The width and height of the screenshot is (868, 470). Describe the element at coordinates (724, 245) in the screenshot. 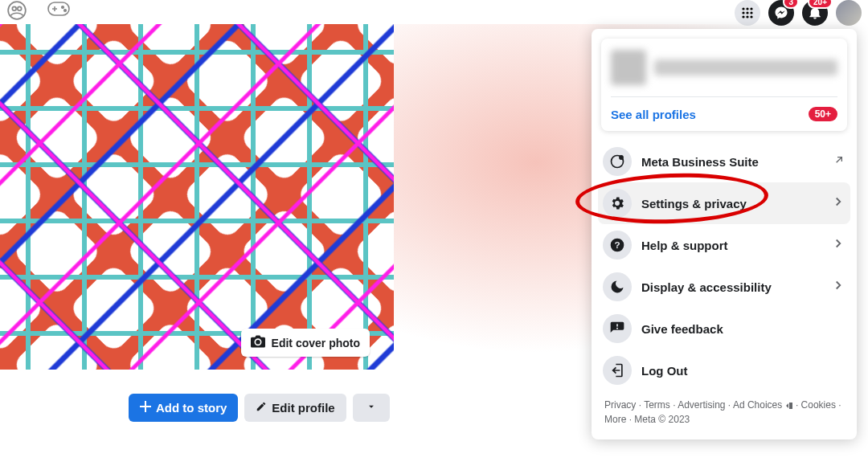

I see `menu-help-support: ? Help & support` at that location.